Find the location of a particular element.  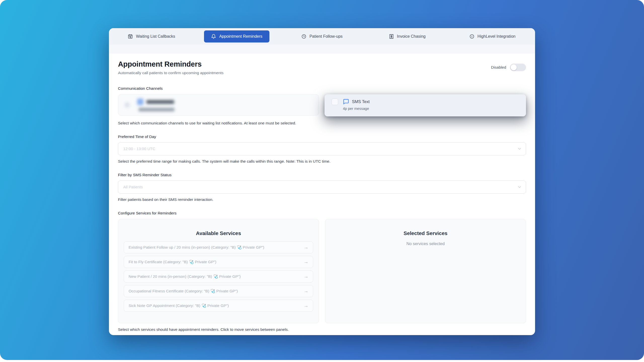

services-helper-text: Select which services should have appoin… is located at coordinates (322, 330).